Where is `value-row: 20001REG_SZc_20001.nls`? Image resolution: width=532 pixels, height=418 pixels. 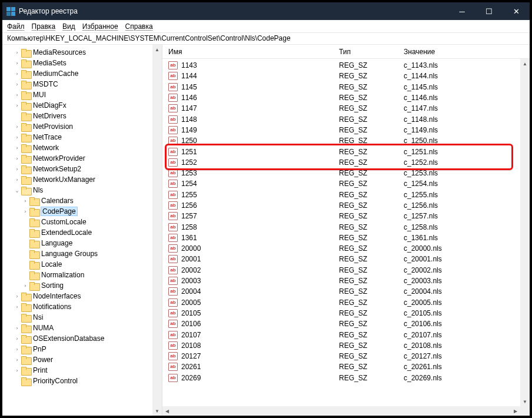
value-row: 20001REG_SZc_20001.nls is located at coordinates (341, 259).